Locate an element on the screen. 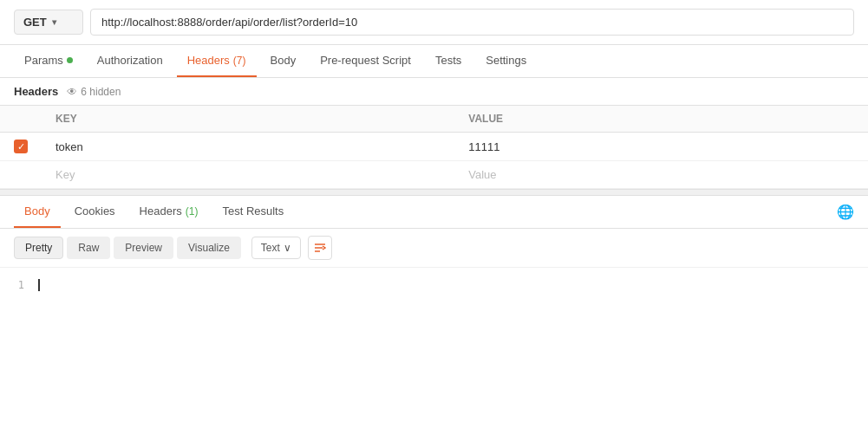  format-preview-button: Preview is located at coordinates (144, 248).